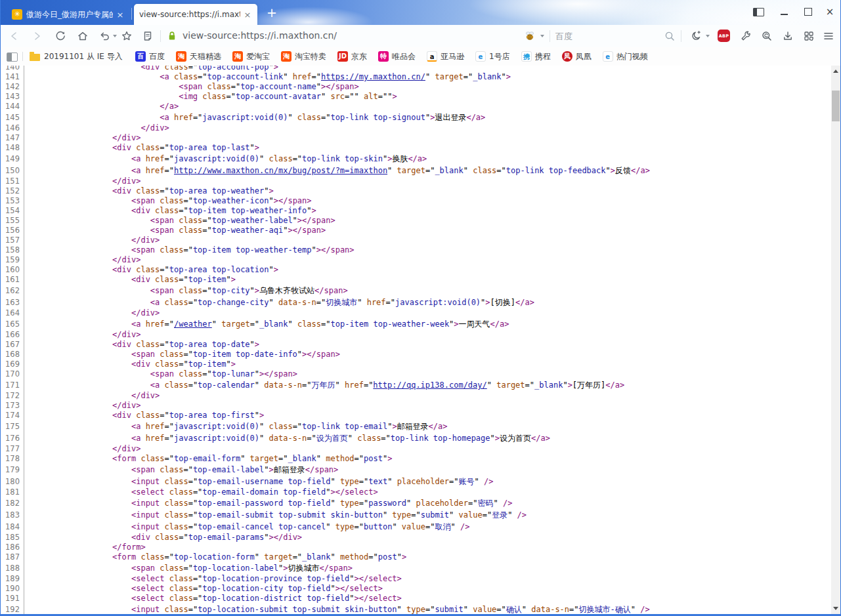 This screenshot has height=616, width=841. I want to click on bookmark-label: 爱淘宝, so click(258, 56).